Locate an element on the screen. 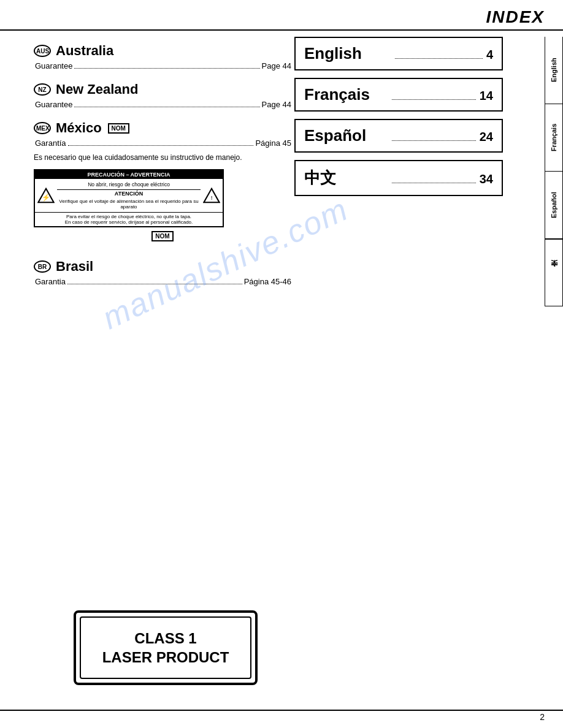 This screenshot has width=563, height=728. mexico-garantia-row: Garantía Página 45 is located at coordinates (163, 143).